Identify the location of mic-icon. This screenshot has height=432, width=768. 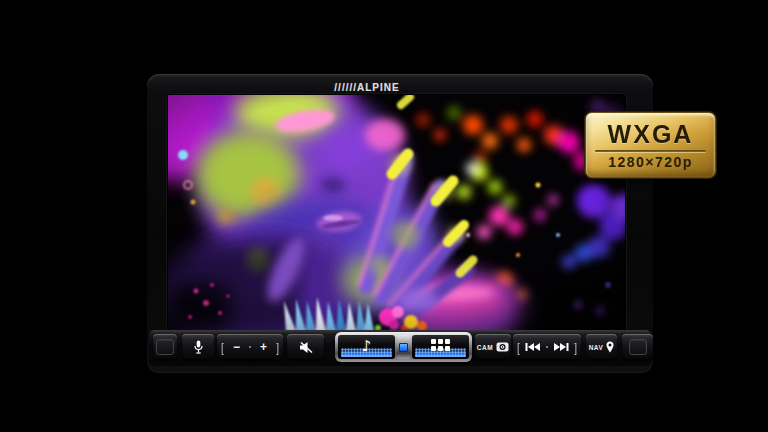
(198, 347).